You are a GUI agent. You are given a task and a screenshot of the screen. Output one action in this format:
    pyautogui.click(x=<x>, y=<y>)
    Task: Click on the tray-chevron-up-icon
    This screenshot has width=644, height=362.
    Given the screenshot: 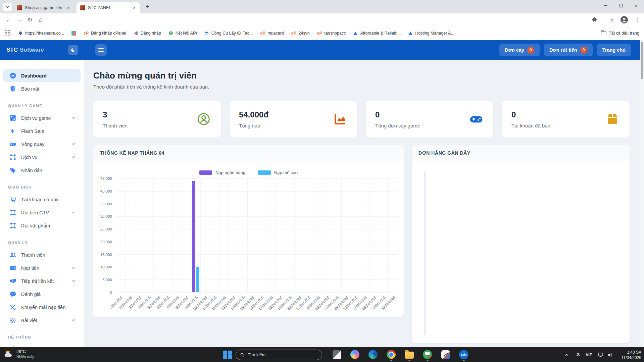 What is the action you would take?
    pyautogui.click(x=566, y=355)
    